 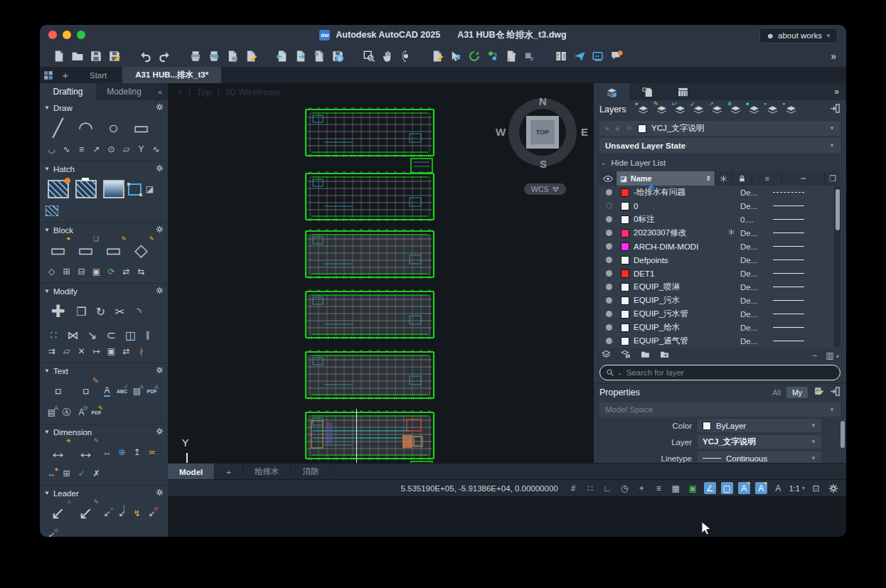 I want to click on purge-icon, so click(x=511, y=56).